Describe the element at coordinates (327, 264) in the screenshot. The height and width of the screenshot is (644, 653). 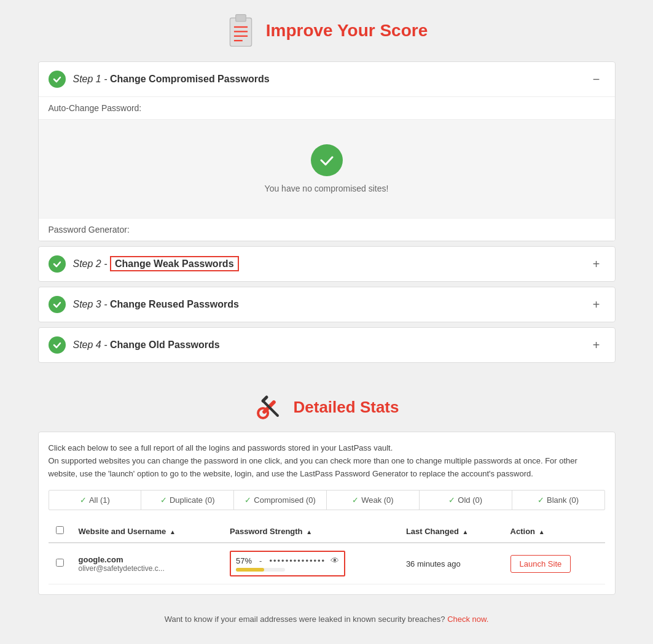
I see `step2-header: Step 2 - Change Weak Passwords +` at that location.